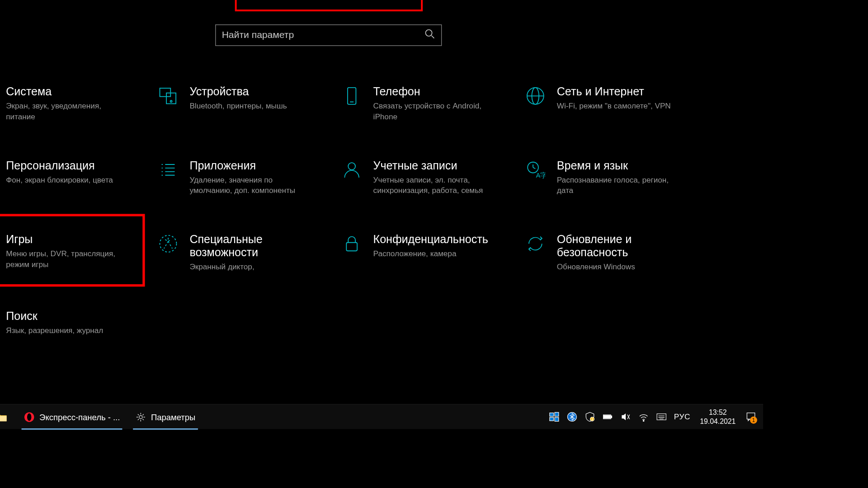 This screenshot has width=868, height=488. Describe the element at coordinates (246, 253) in the screenshot. I see `category-ease-of-access: Специальные возможностиЭкранный диктор,` at that location.